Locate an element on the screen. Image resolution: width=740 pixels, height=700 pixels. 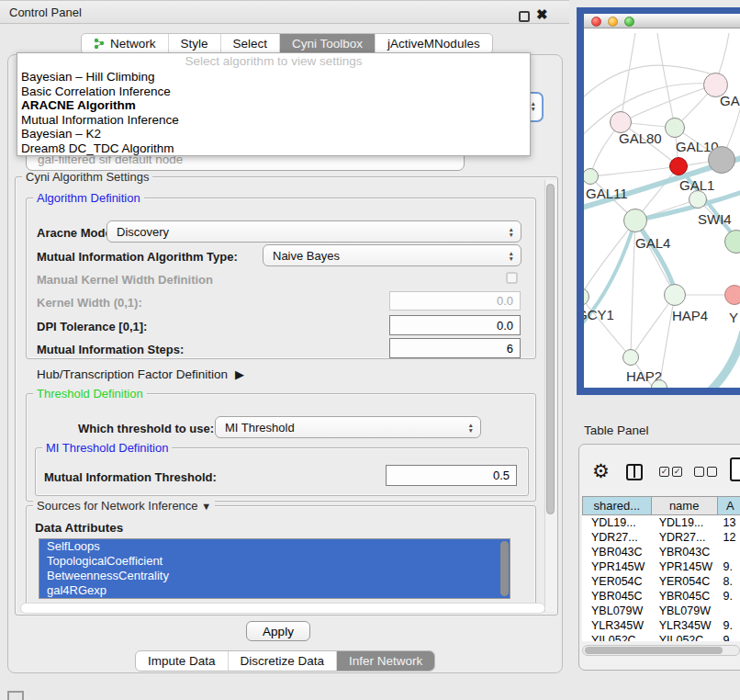
tab-cyni-toolbox: Cyni Toolbox is located at coordinates (328, 44).